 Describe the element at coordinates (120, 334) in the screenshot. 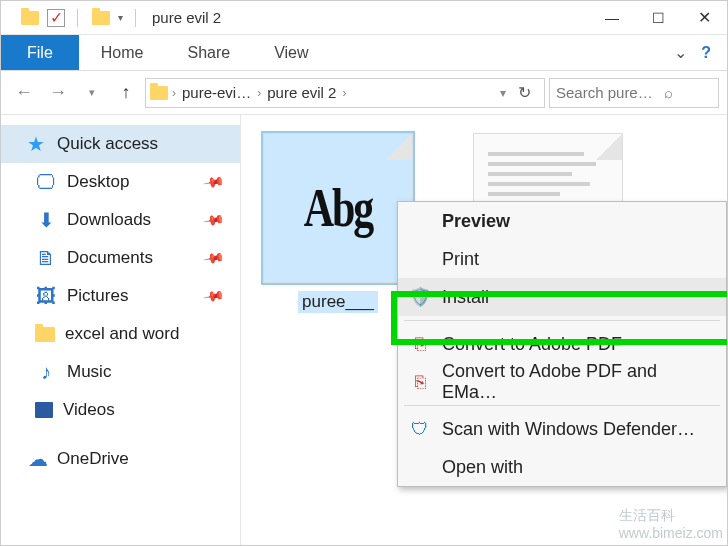

I see `sidebar-item-excel-word: excel and word` at that location.